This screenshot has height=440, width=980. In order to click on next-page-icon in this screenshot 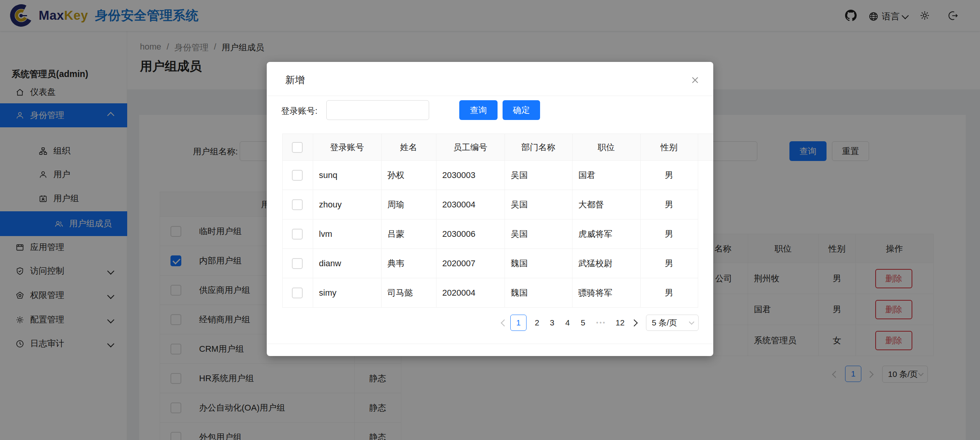, I will do `click(634, 323)`.